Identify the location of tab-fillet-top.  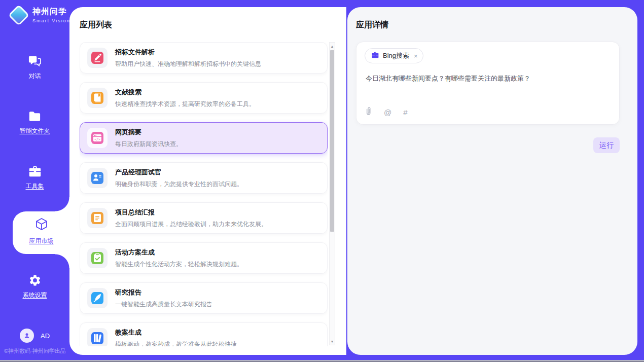
(62, 204).